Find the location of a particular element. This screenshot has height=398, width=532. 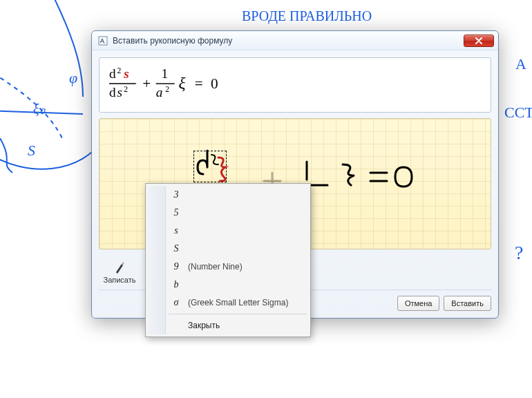

app-icon is located at coordinates (103, 41).